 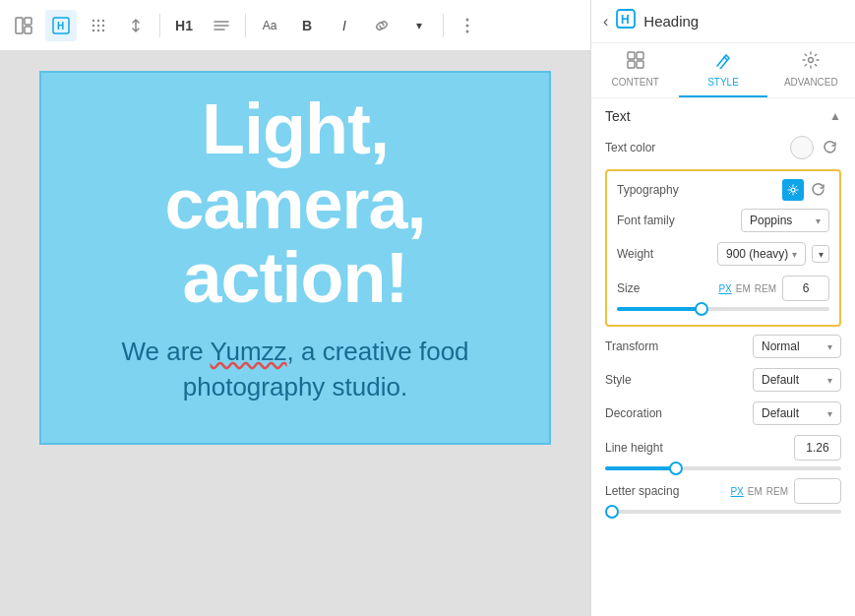 I want to click on line-height-container: Line height, so click(x=723, y=453).